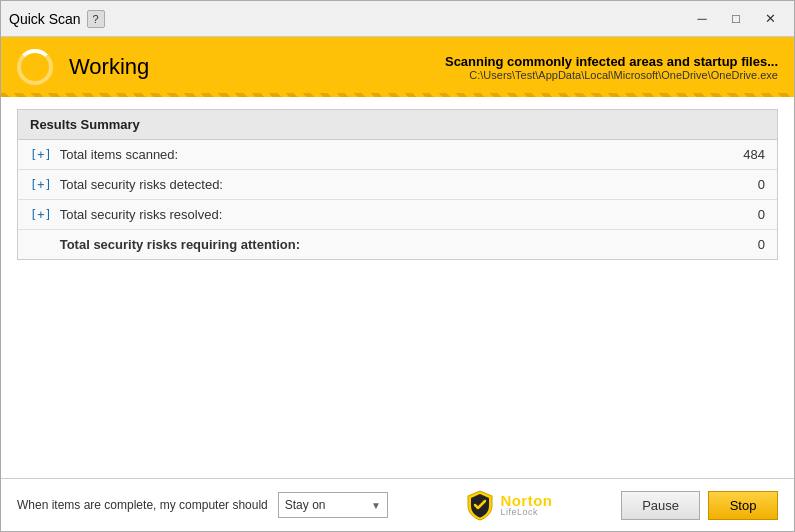 The image size is (795, 532). Describe the element at coordinates (612, 62) in the screenshot. I see `scanning-label: Scanning commonly infected areas and sta…` at that location.